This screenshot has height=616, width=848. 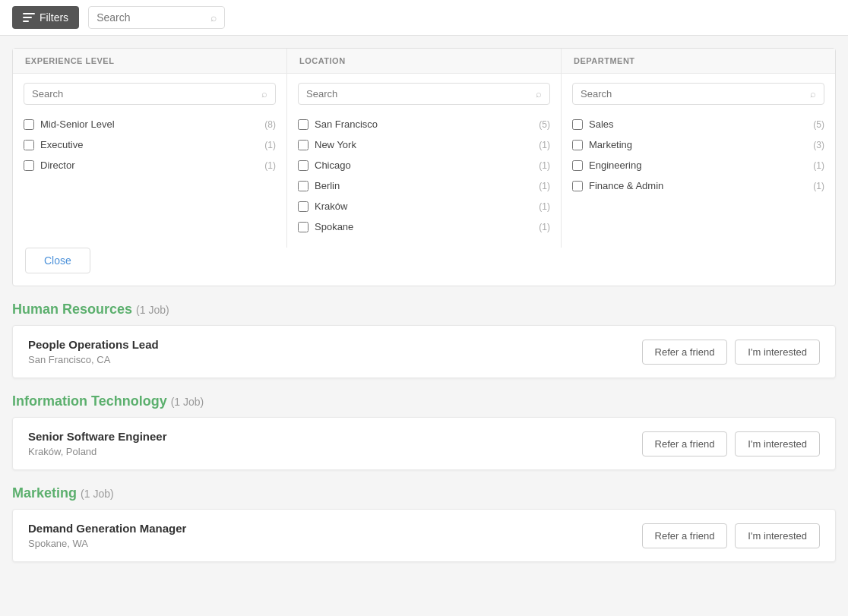 I want to click on location-search-input, so click(x=421, y=94).